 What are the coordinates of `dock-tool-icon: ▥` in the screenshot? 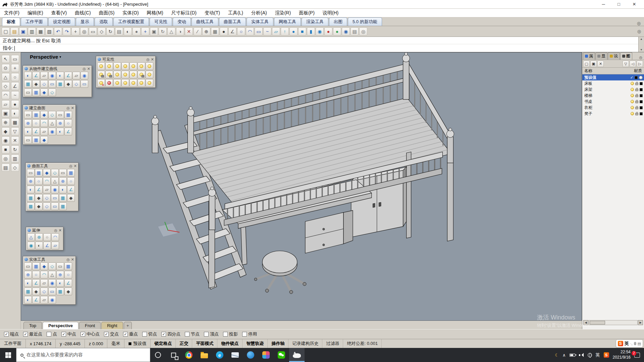 It's located at (15, 159).